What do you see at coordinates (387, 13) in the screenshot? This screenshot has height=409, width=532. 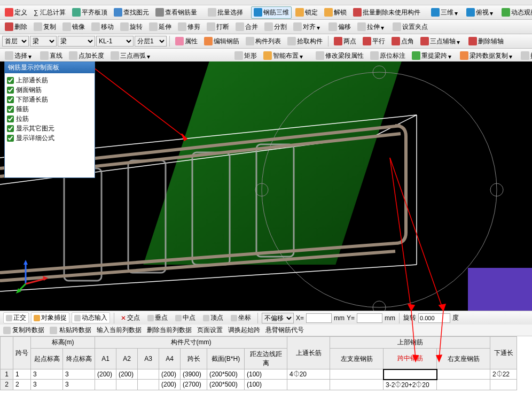 I see `batch-del-button: 批量删除未使用构件` at bounding box center [387, 13].